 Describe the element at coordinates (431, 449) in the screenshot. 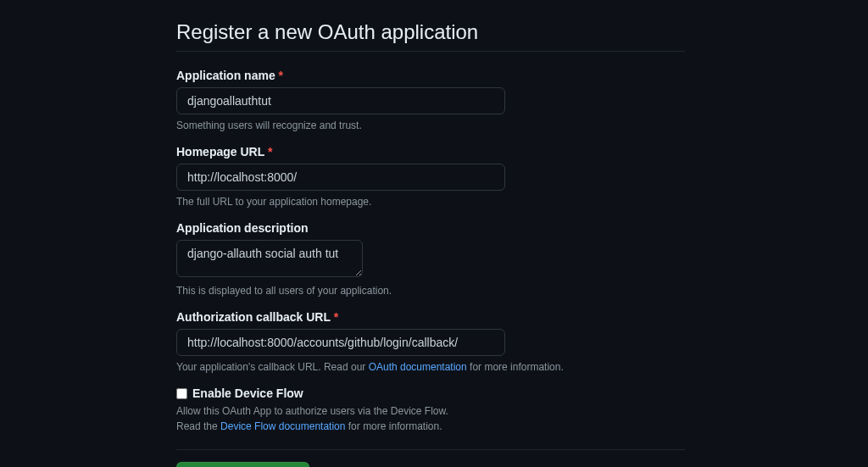

I see `divider` at that location.